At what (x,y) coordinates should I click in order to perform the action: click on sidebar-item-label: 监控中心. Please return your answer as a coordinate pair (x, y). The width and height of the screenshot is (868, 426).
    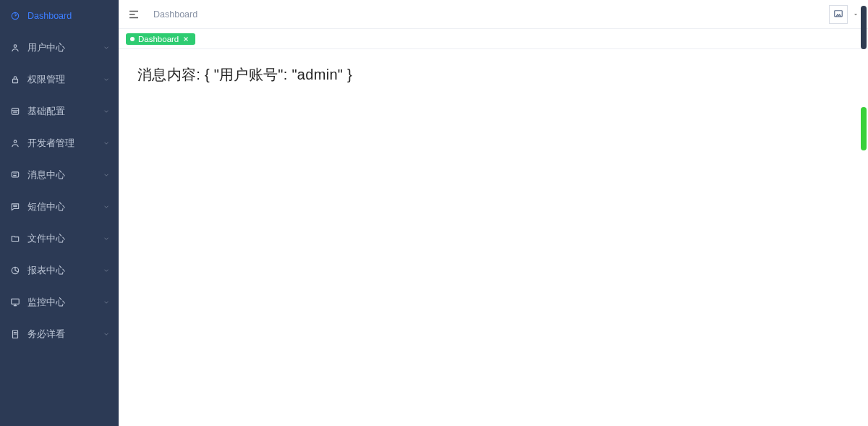
    Looking at the image, I should click on (46, 302).